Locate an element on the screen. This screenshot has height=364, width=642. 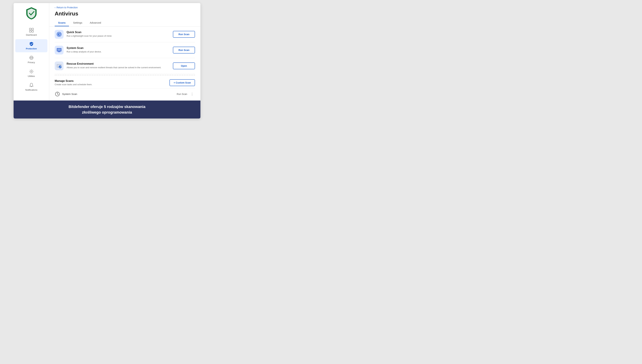
system-scan-actions: Run Scan ⋮ is located at coordinates (186, 94).